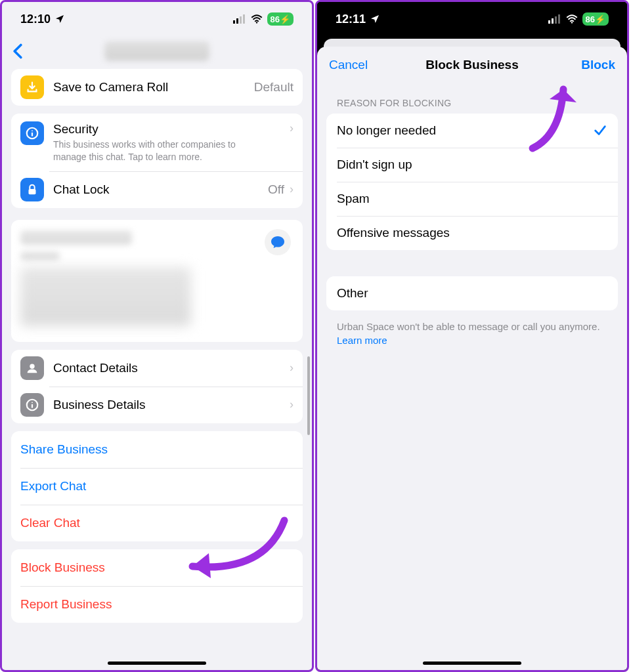 The width and height of the screenshot is (631, 672). What do you see at coordinates (157, 568) in the screenshot?
I see `block-business-row: Block Business` at bounding box center [157, 568].